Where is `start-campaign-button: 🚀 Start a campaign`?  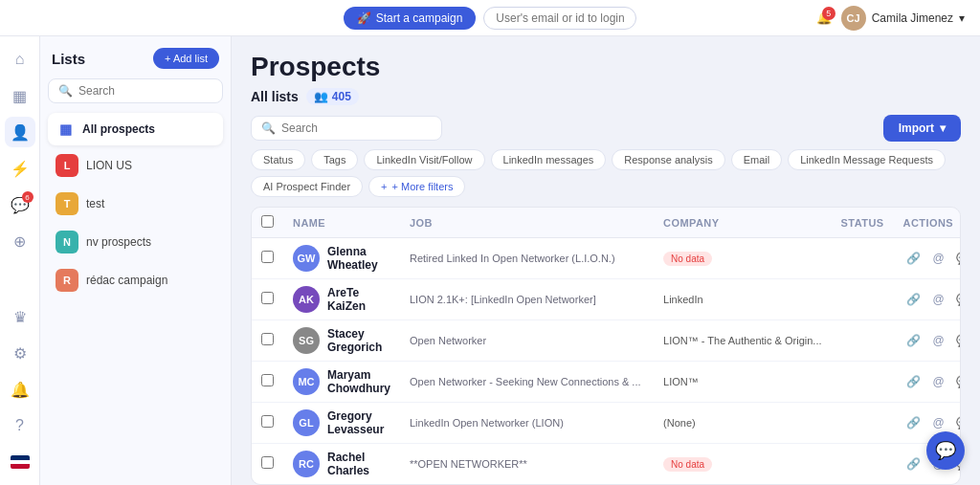 start-campaign-button: 🚀 Start a campaign is located at coordinates (410, 18).